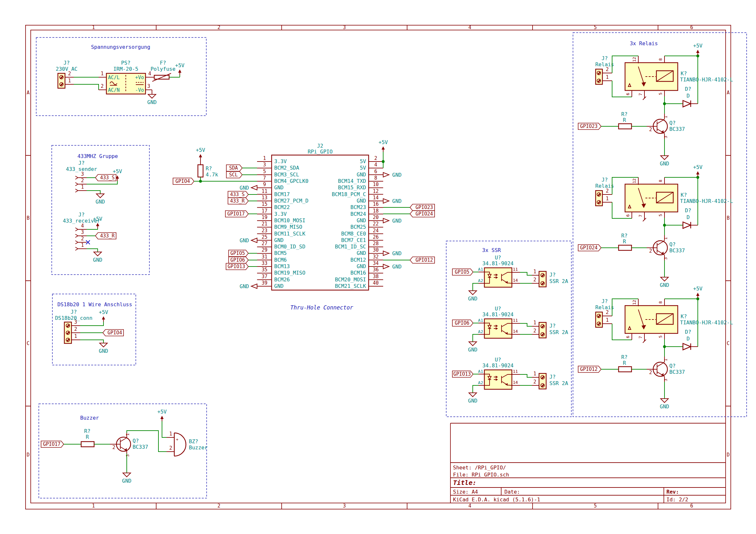 Image resolution: width=756 pixels, height=534 pixels. Describe the element at coordinates (473, 401) in the screenshot. I see `gnd-label: GND` at that location.